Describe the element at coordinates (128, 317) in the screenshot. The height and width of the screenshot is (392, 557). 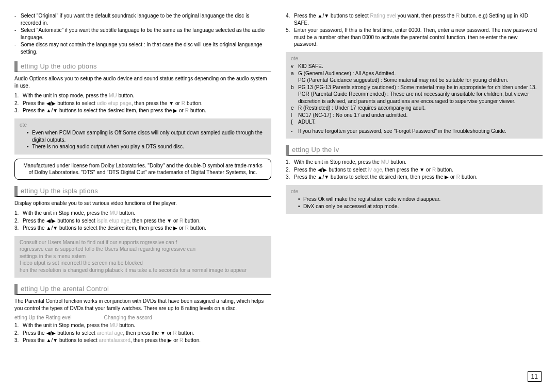
I see `subheading-change-password: Changing the assord` at that location.